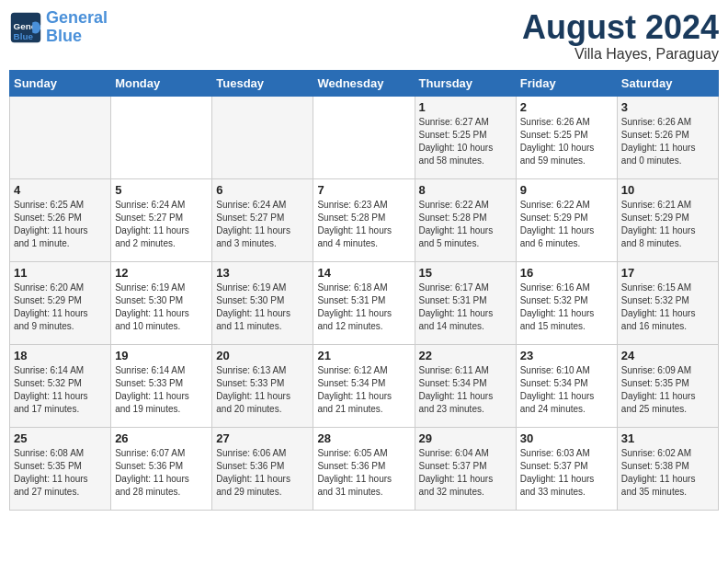 Image resolution: width=728 pixels, height=563 pixels. What do you see at coordinates (364, 385) in the screenshot?
I see `calendar-week-row: 18Sunrise: 6:14 AM Sunset: 5:32 PM Dayli…` at bounding box center [364, 385].